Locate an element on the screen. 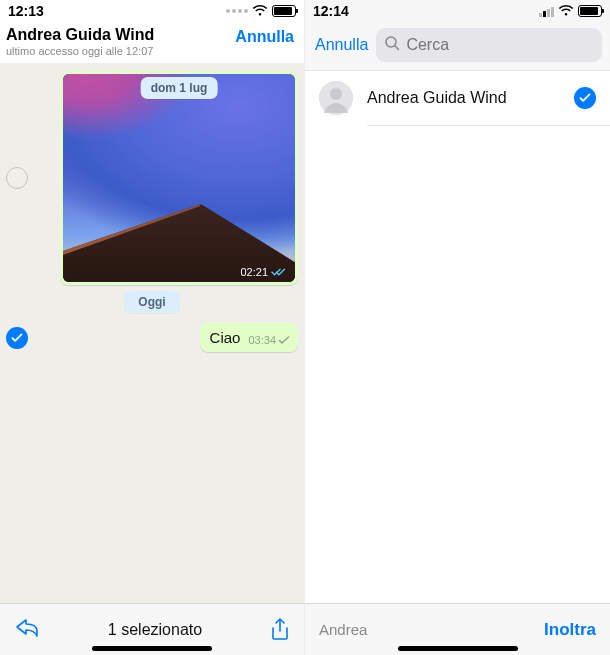 The image size is (610, 655). cell-bars-icon is located at coordinates (546, 12).